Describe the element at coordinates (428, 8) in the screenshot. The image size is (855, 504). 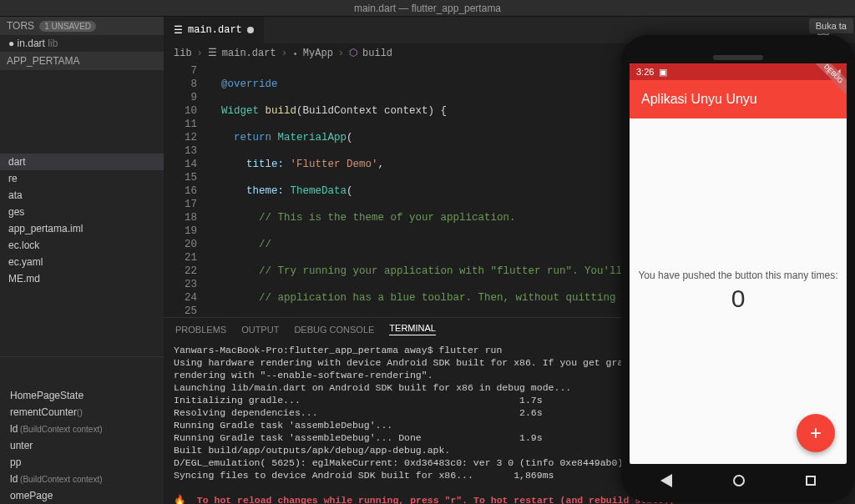
I see `window-titlebar: main.dart — flutter_app_pertama` at that location.